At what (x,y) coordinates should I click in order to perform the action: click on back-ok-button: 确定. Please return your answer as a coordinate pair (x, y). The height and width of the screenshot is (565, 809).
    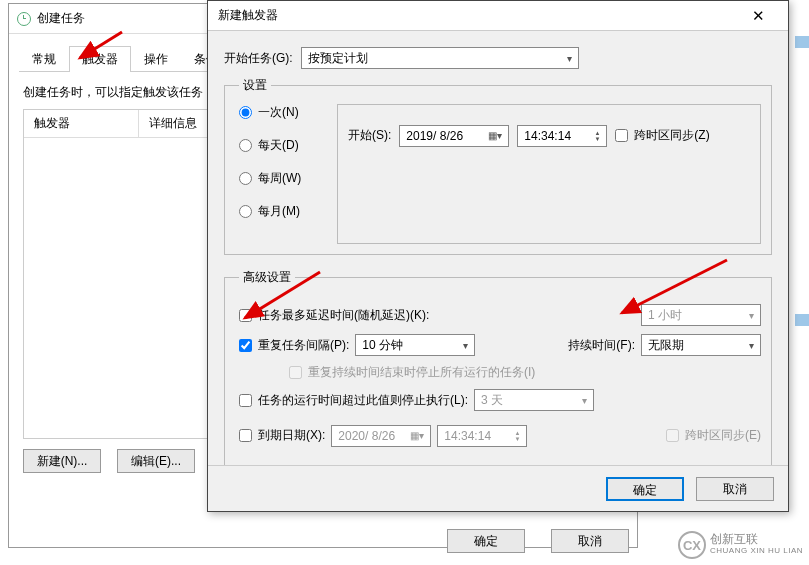
    Looking at the image, I should click on (486, 541).